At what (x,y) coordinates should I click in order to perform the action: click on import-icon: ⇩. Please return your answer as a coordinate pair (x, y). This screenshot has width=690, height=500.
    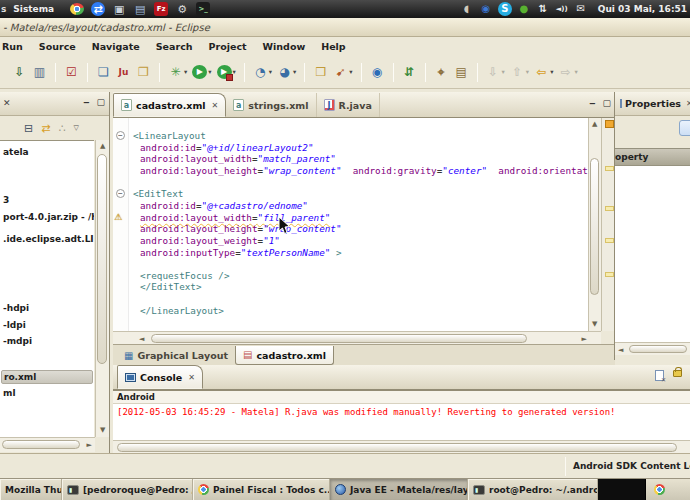
    Looking at the image, I should click on (20, 72).